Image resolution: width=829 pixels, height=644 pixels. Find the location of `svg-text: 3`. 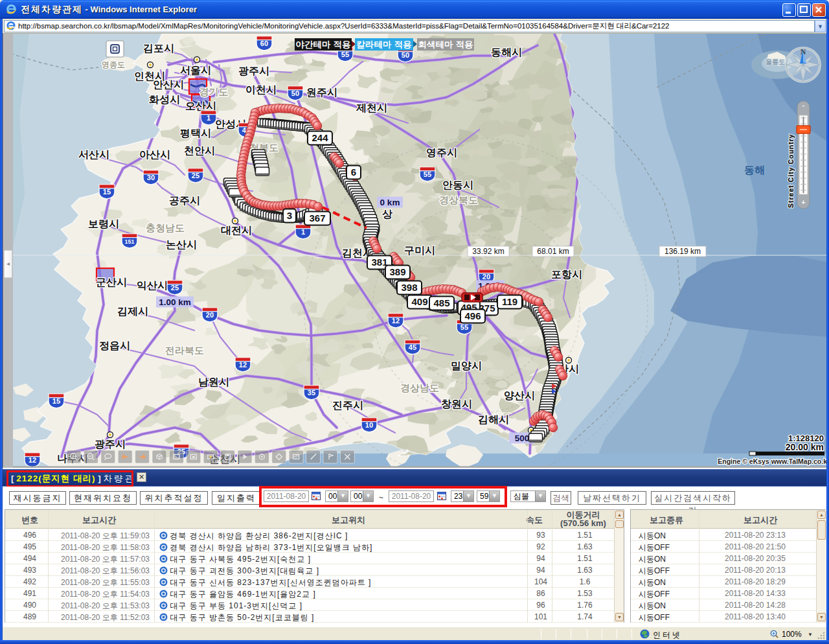

svg-text: 3 is located at coordinates (290, 215).